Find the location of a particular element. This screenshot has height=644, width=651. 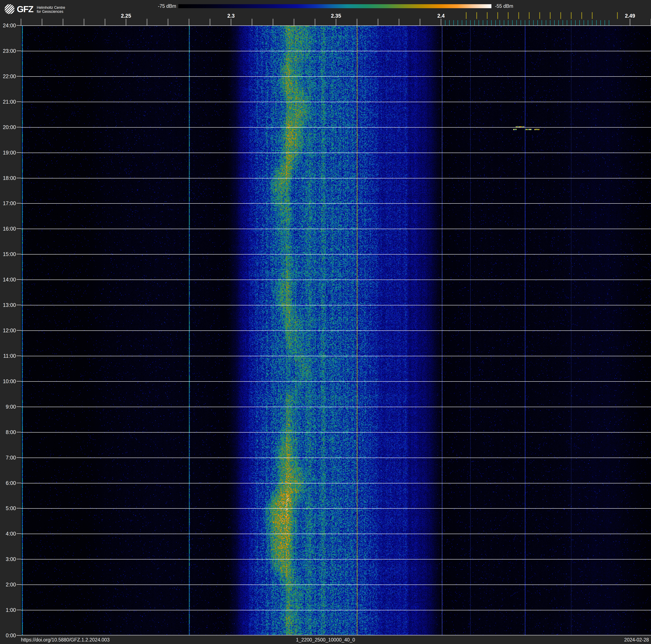

time-axis-label: 0:00 is located at coordinates (8, 635).